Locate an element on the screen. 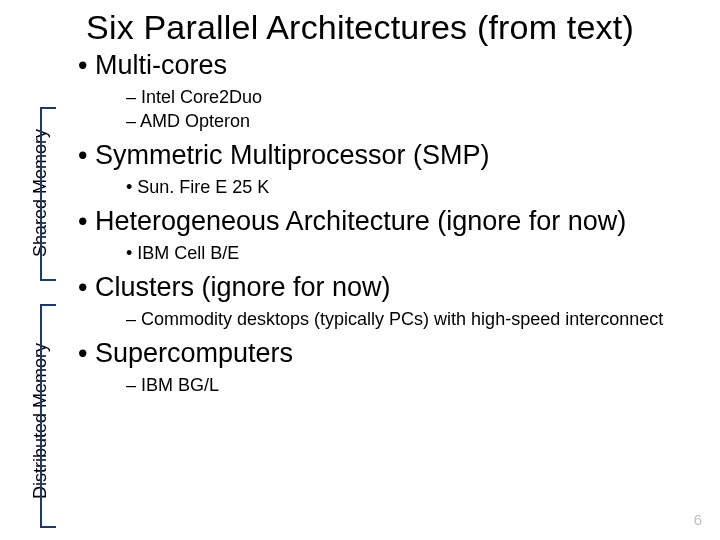  page-number: 6 is located at coordinates (698, 520).